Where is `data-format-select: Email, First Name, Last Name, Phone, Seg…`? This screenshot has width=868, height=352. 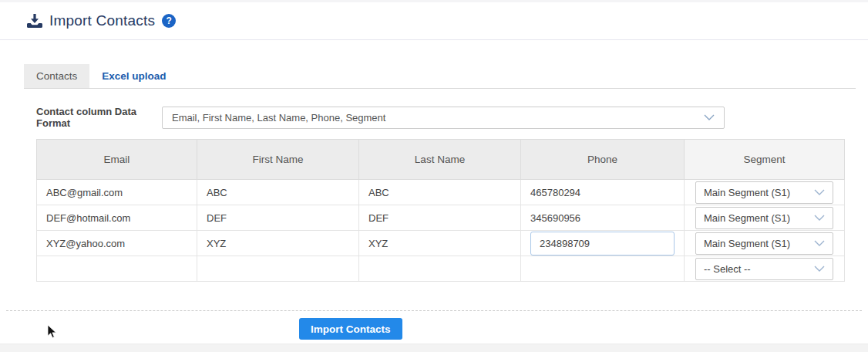 data-format-select: Email, First Name, Last Name, Phone, Seg… is located at coordinates (443, 117).